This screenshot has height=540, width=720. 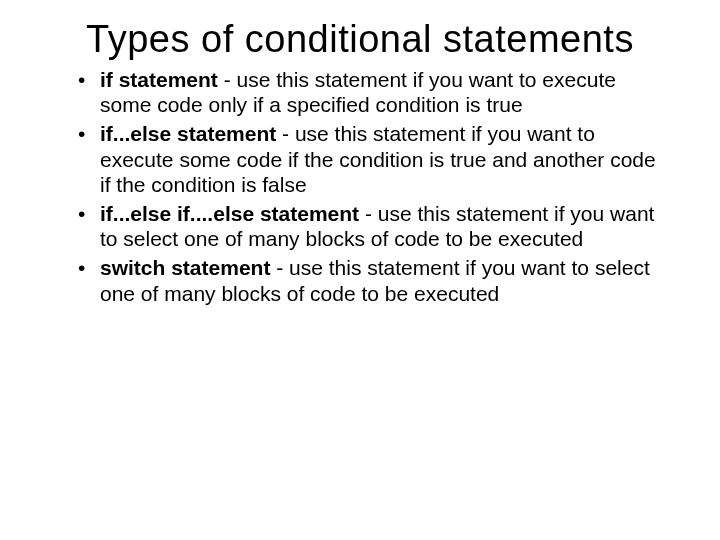 What do you see at coordinates (385, 280) in the screenshot?
I see `list-item: switch statement - use this statement if…` at bounding box center [385, 280].